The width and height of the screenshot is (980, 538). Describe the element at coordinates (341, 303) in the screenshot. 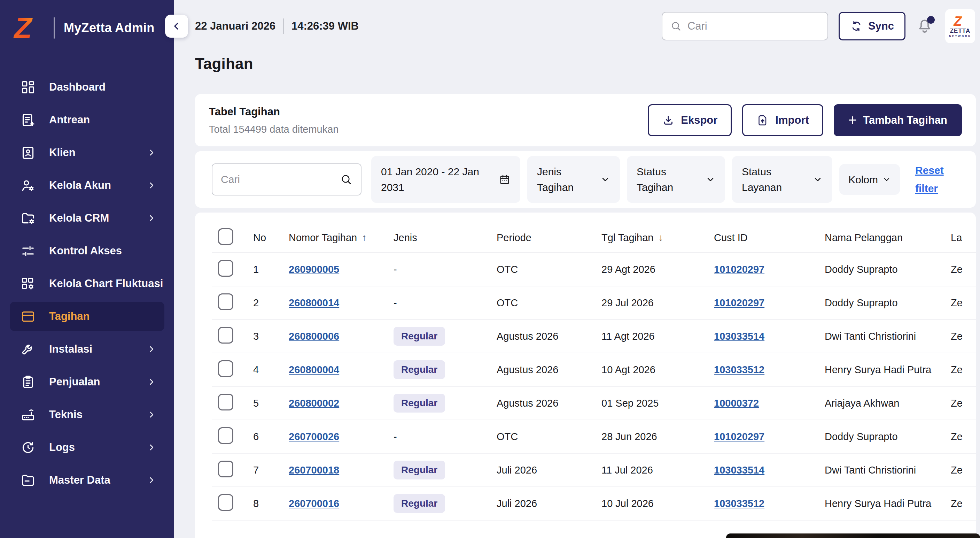

I see `invoice-number-cell: 260800014` at that location.